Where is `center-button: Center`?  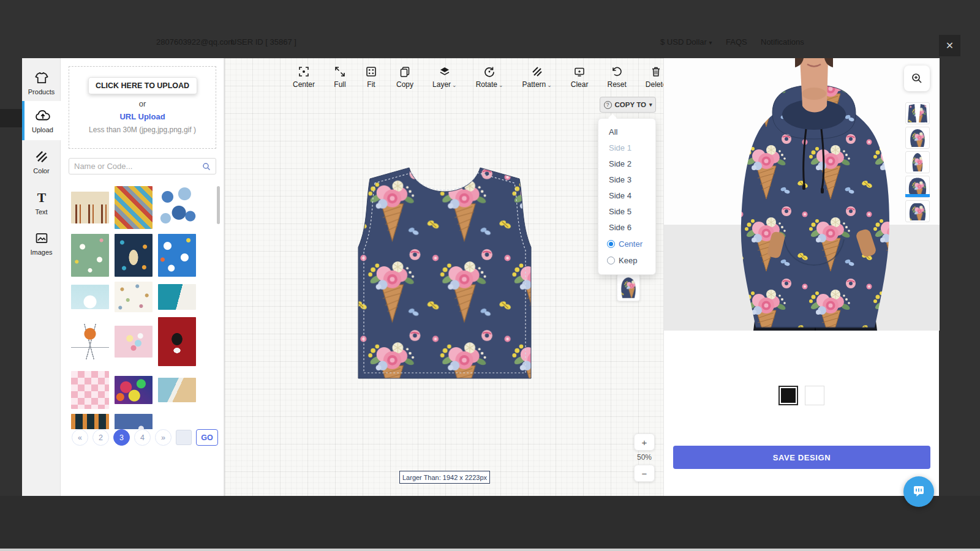
center-button: Center is located at coordinates (304, 77).